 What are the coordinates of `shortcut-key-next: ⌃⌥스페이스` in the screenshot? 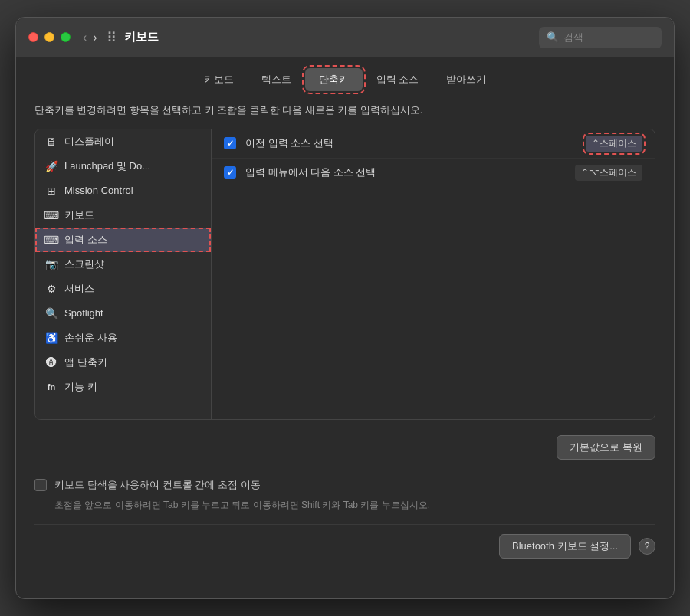 It's located at (609, 173).